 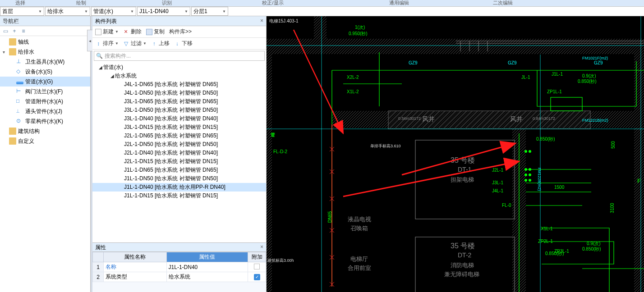 What do you see at coordinates (26, 52) in the screenshot?
I see `nav-item-label: 给排水` at bounding box center [26, 52].